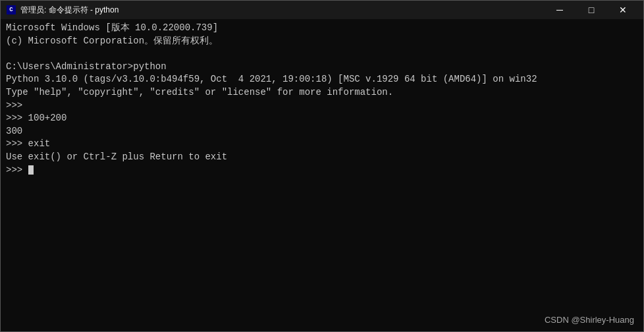 The width and height of the screenshot is (644, 332). What do you see at coordinates (591, 10) in the screenshot?
I see `maximize-button: □` at bounding box center [591, 10].